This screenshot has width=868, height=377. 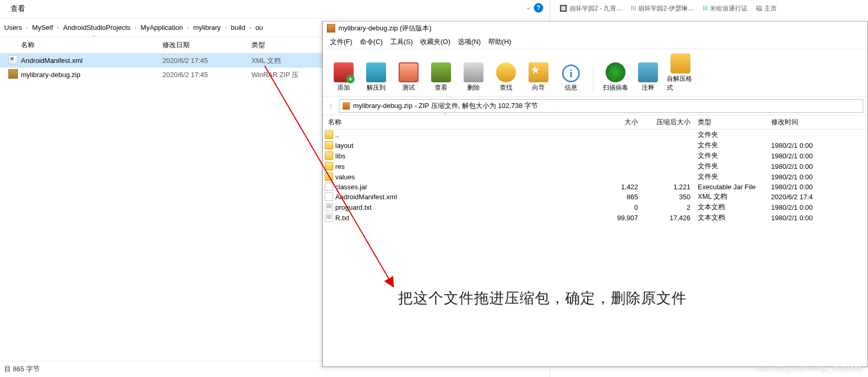 What do you see at coordinates (506, 78) in the screenshot?
I see `toolbar-button: 查找` at bounding box center [506, 78].